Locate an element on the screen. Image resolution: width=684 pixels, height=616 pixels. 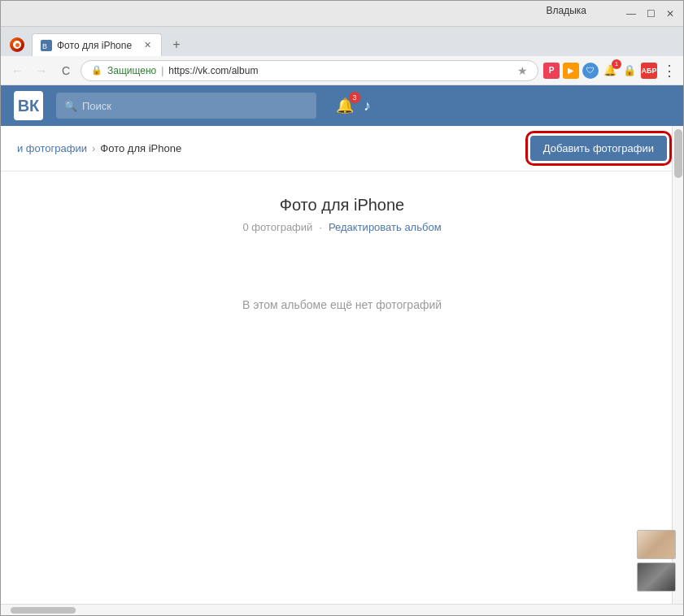
pocket-ext-icon: P is located at coordinates (551, 71).